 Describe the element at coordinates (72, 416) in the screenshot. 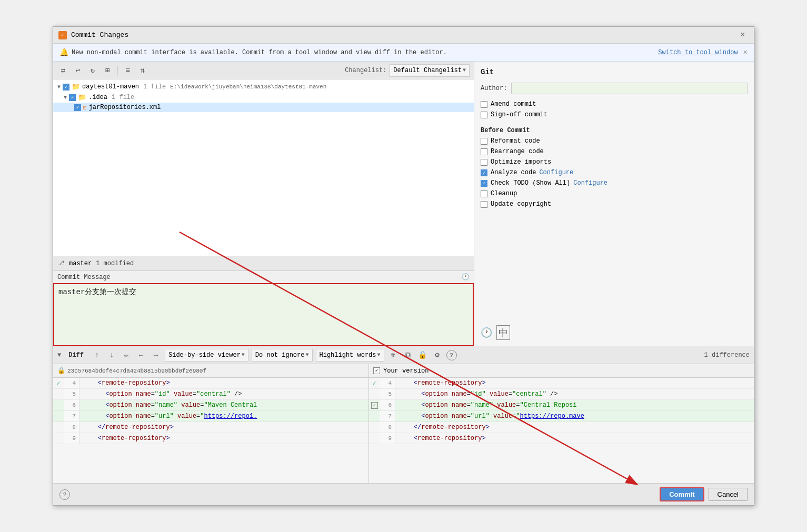

I see `line-num-left-4: 7` at that location.